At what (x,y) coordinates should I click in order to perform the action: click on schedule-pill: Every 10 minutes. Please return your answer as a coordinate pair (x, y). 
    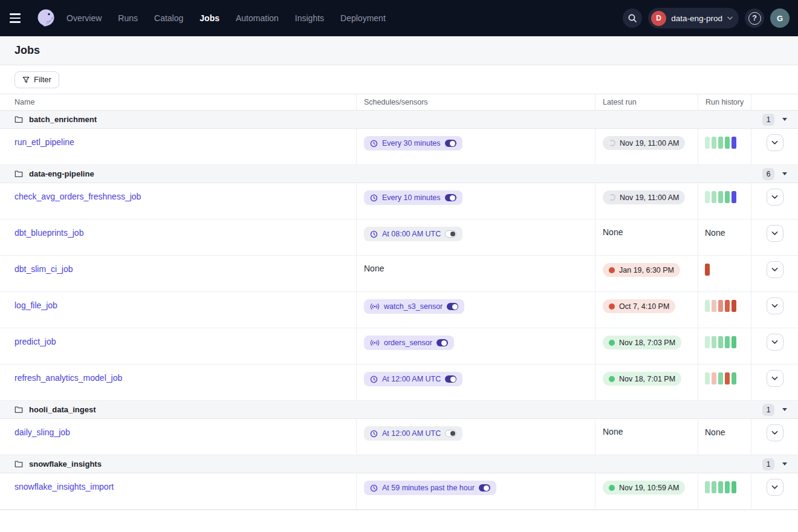
    Looking at the image, I should click on (414, 198).